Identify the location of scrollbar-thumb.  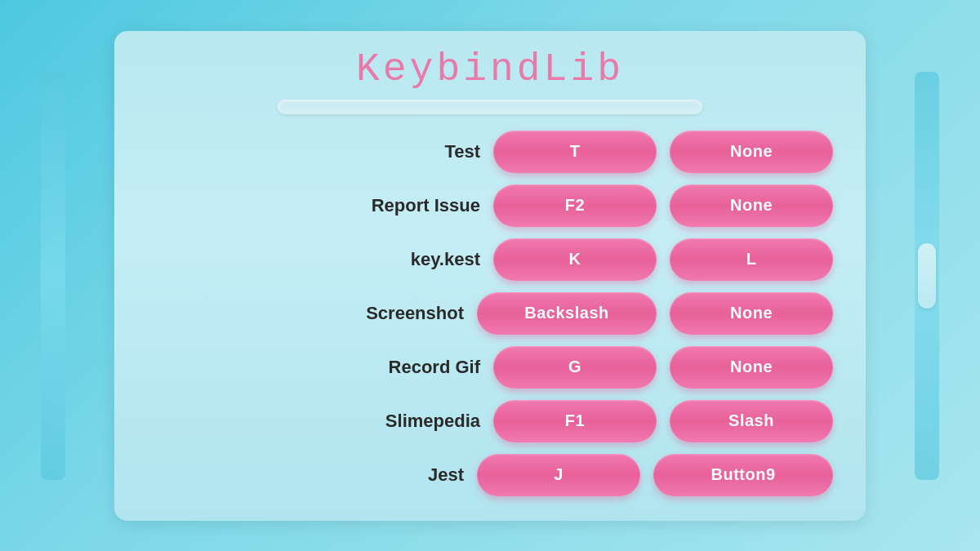
(927, 276).